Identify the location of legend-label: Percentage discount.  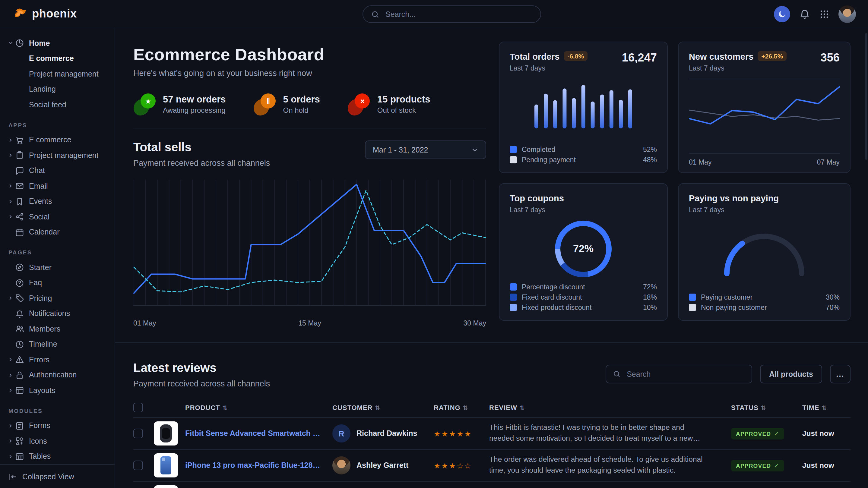
(553, 287).